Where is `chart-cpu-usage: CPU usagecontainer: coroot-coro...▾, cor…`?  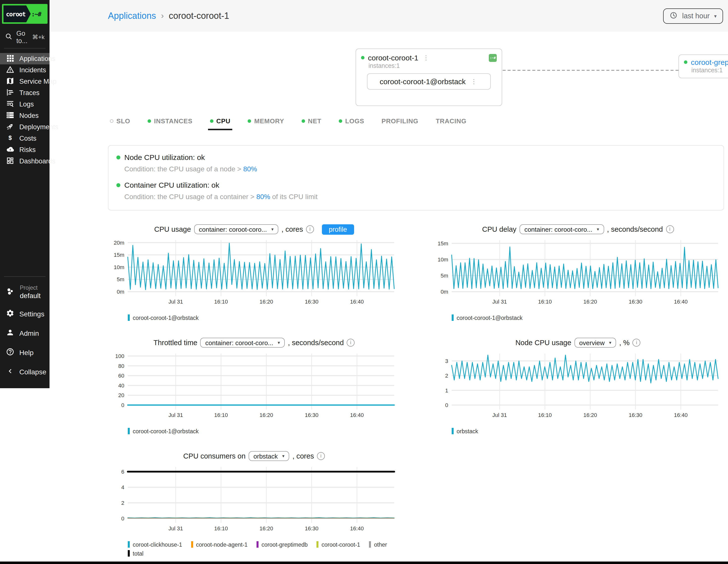
chart-cpu-usage: CPU usagecontainer: coroot-coro...▾, cor… is located at coordinates (254, 272).